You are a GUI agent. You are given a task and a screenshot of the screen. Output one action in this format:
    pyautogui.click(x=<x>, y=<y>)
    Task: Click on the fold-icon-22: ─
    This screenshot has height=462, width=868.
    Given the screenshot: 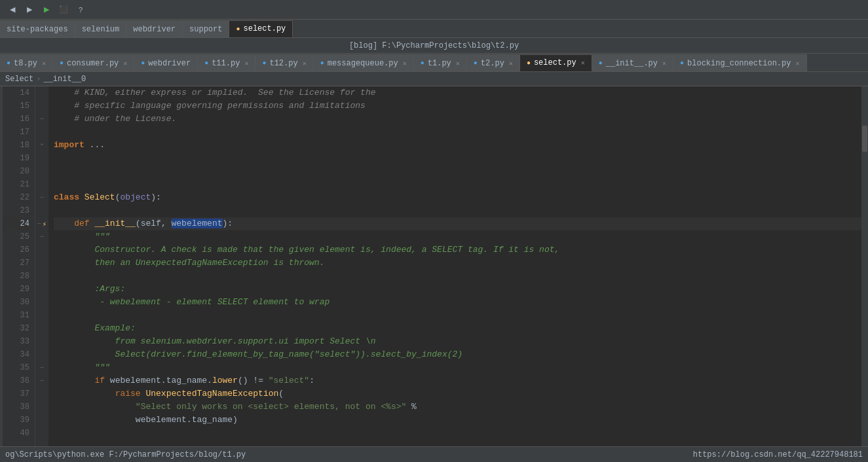 What is the action you would take?
    pyautogui.click(x=42, y=198)
    